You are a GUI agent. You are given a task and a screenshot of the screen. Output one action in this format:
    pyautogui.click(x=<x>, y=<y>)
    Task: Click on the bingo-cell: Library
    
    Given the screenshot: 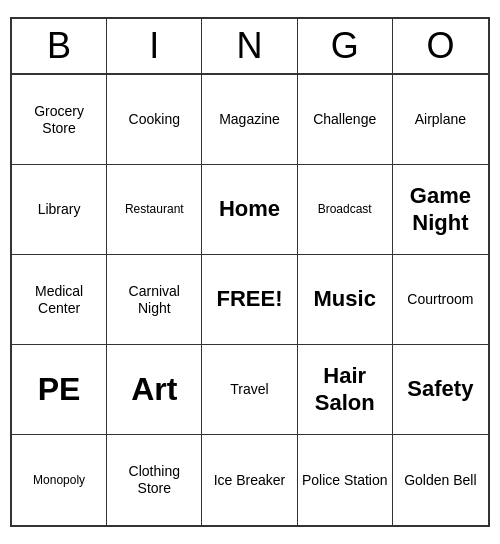 What is the action you would take?
    pyautogui.click(x=60, y=210)
    